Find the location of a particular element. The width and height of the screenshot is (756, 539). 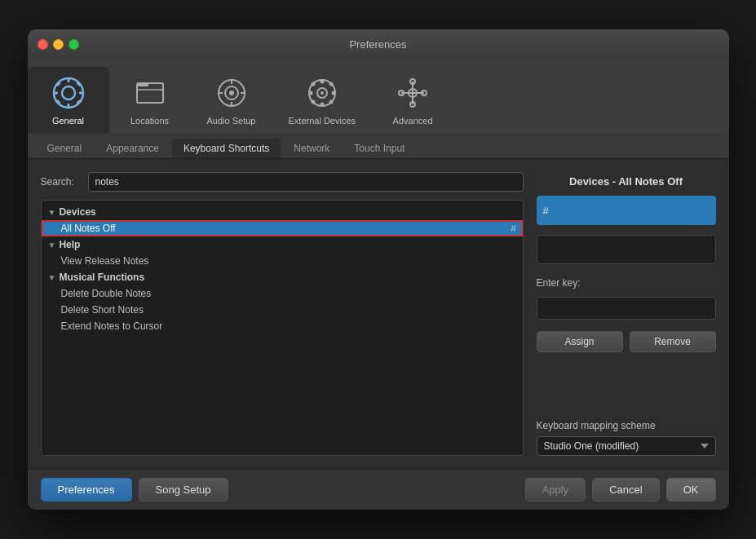

toolbar-item-audio-setup: Audio Setup is located at coordinates (232, 100).